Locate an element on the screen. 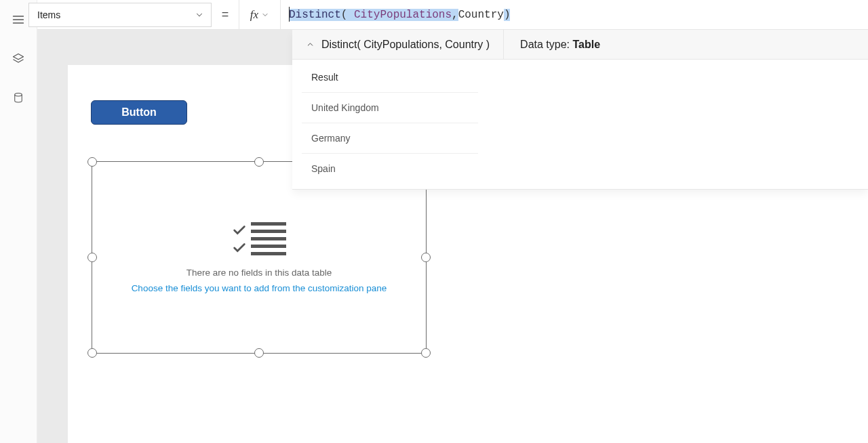  formula-signature: Distinct( CityPopulations, Country ) is located at coordinates (398, 45).